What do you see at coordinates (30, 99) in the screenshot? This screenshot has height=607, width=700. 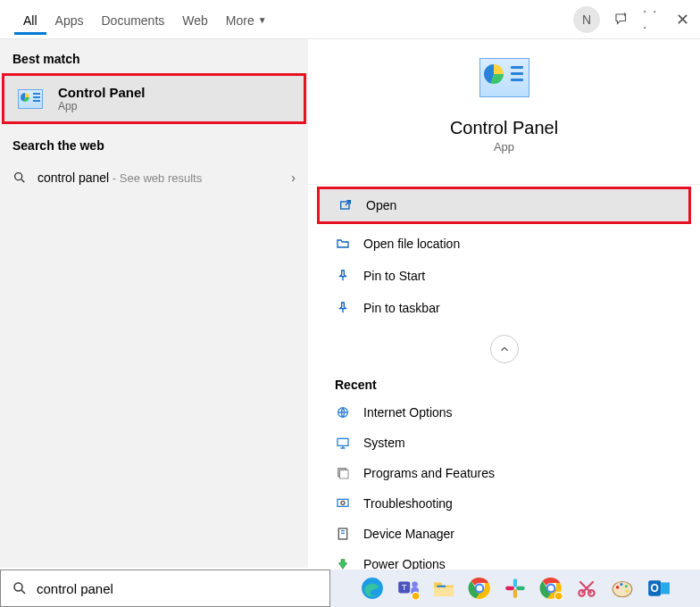 I see `control-panel-icon` at bounding box center [30, 99].